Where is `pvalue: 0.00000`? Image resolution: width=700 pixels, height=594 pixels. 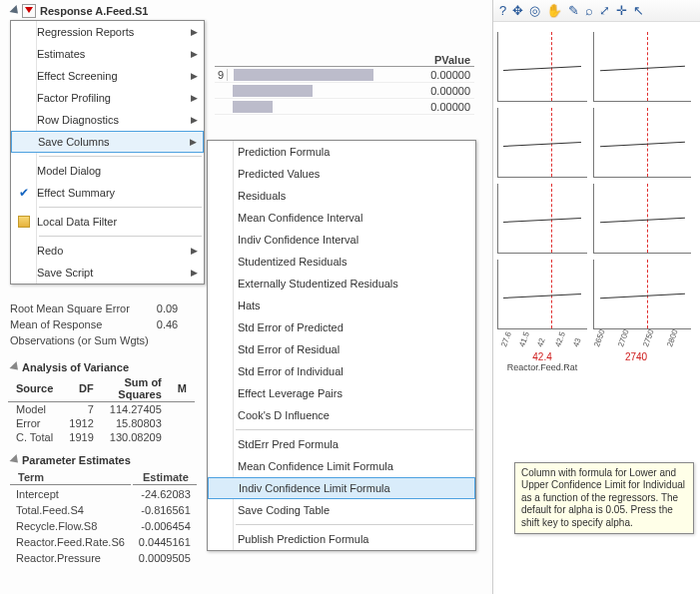 pvalue: 0.00000 is located at coordinates (452, 75).